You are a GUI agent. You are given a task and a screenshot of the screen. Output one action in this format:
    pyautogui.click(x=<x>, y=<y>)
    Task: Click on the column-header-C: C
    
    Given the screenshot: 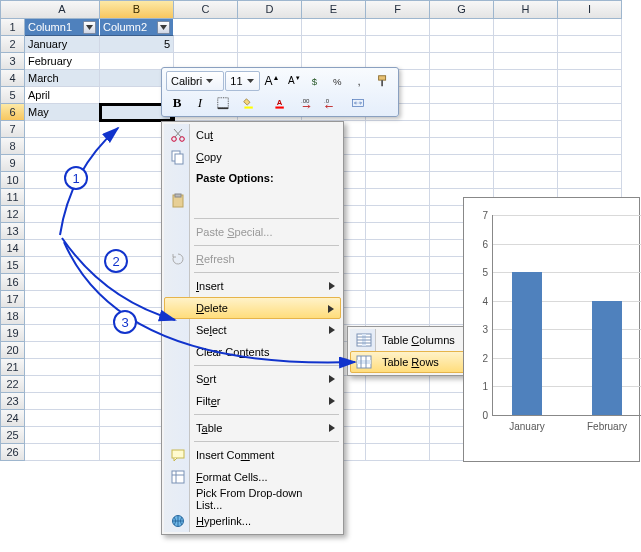 What is the action you would take?
    pyautogui.click(x=206, y=10)
    